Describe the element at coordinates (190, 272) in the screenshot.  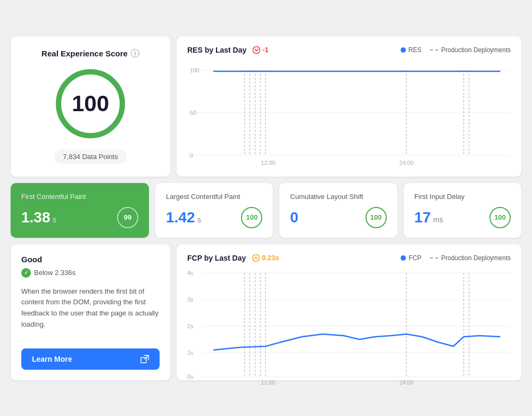
I see `svg-text: 4s` at that location.